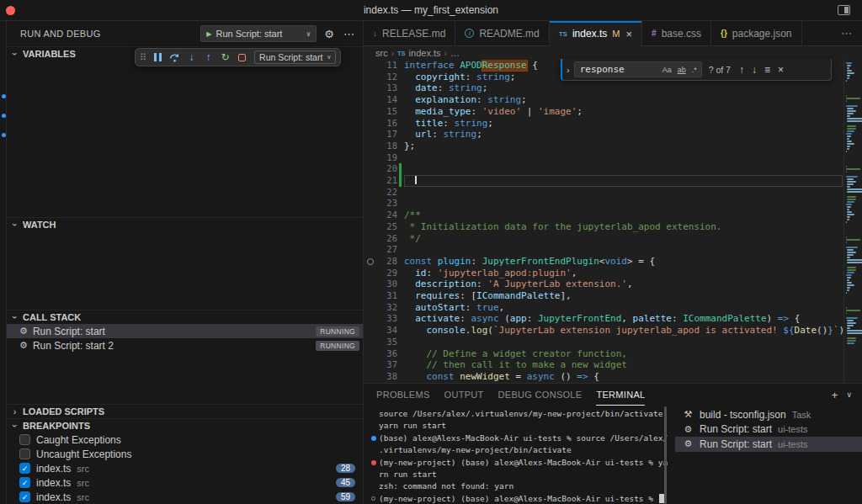 This screenshot has height=504, width=862. Describe the element at coordinates (620, 395) in the screenshot. I see `panel-tab-terminal: TERMINAL` at that location.